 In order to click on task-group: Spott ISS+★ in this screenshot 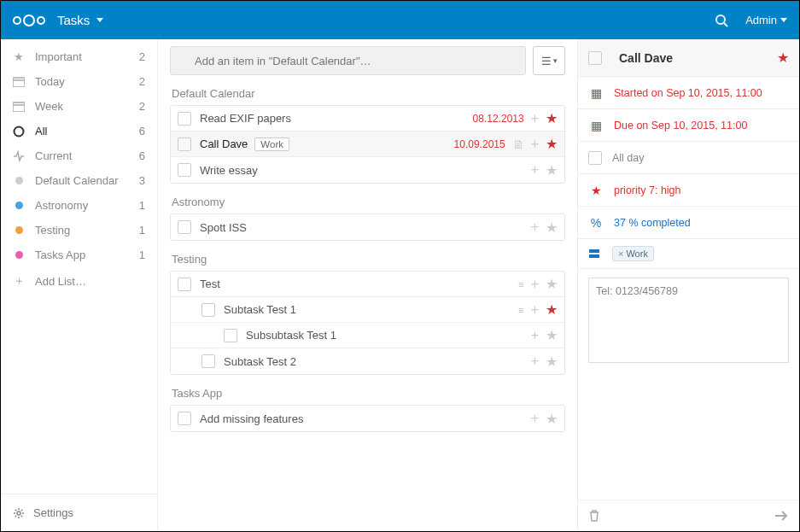, I will do `click(367, 227)`.